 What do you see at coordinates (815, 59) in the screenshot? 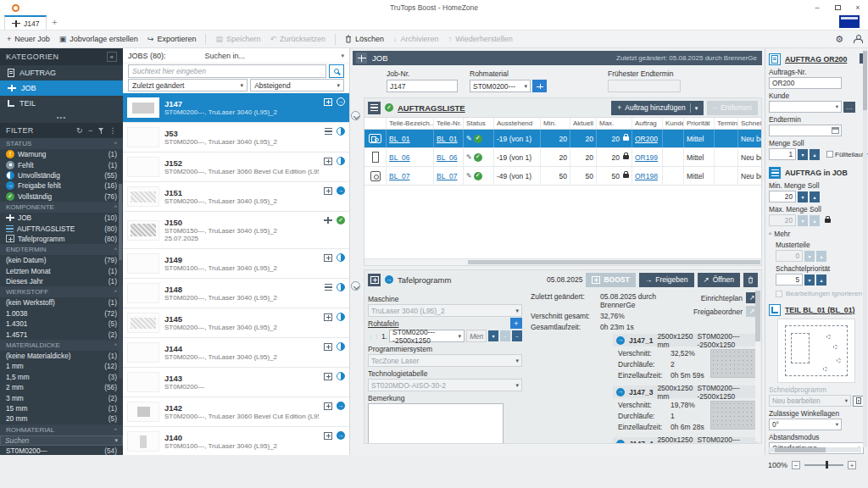
I see `auftrag-title-link: AUFTRAG OR200` at bounding box center [815, 59].